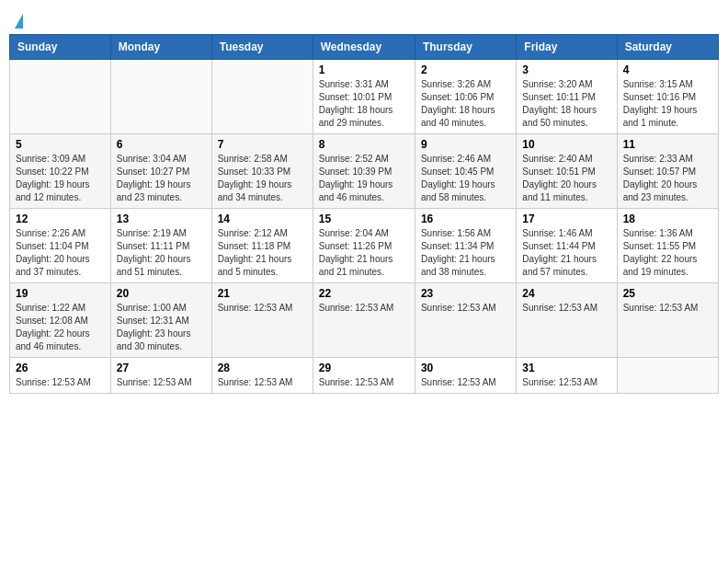 Image resolution: width=728 pixels, height=563 pixels. I want to click on day-number: 11, so click(667, 144).